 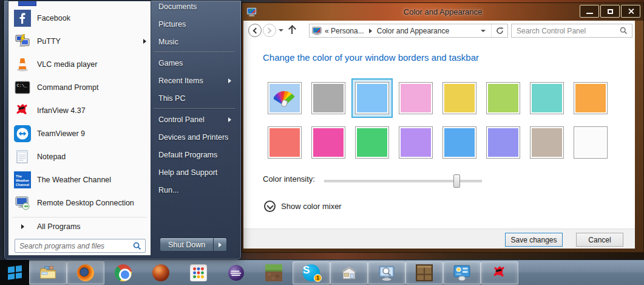 What do you see at coordinates (86, 273) in the screenshot?
I see `firefox` at bounding box center [86, 273].